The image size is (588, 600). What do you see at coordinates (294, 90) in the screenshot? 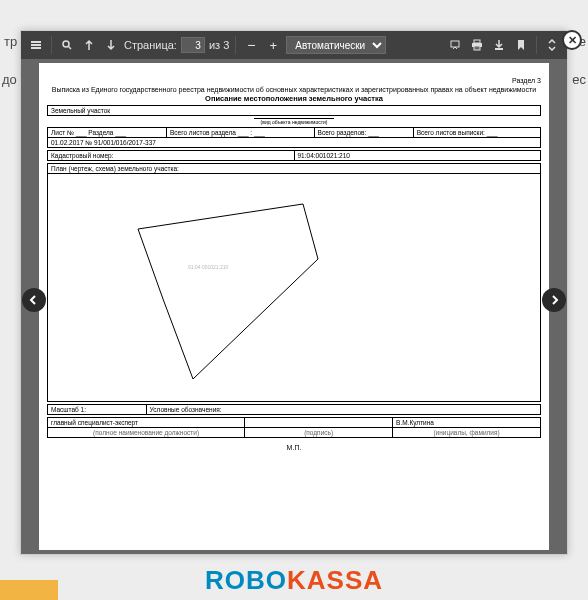
I see `doc-title-line1: Выписка из Единого государственного реес…` at bounding box center [294, 90].